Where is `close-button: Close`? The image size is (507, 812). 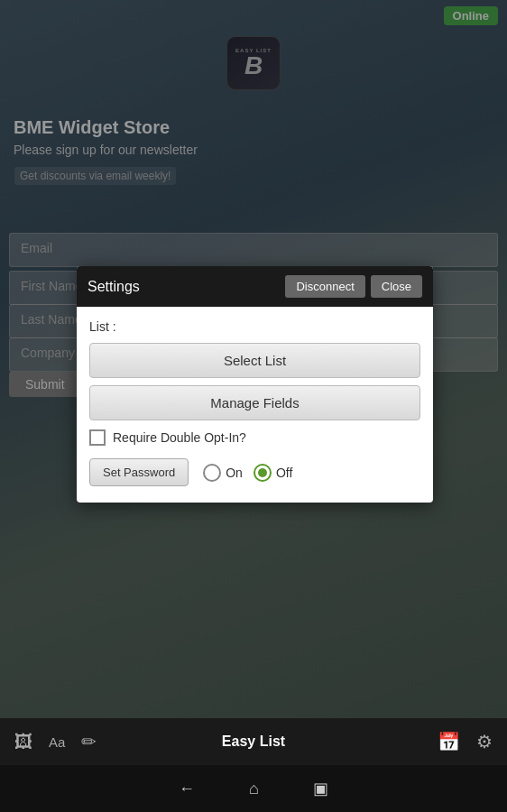
close-button: Close is located at coordinates (397, 287).